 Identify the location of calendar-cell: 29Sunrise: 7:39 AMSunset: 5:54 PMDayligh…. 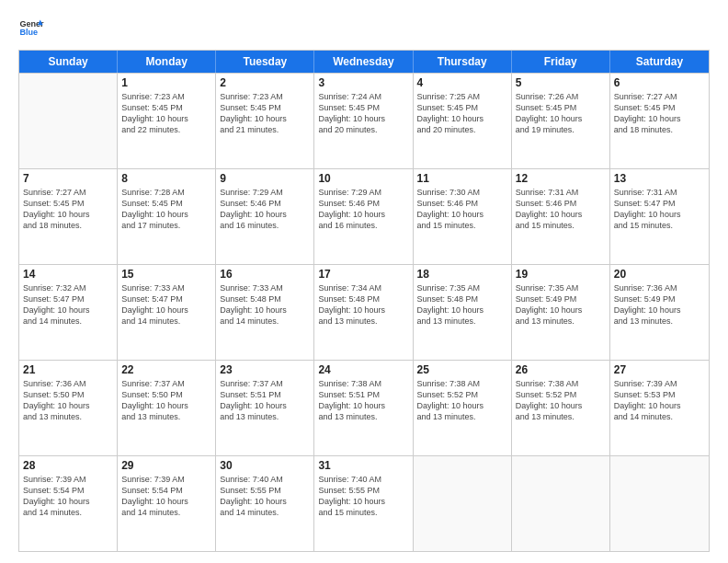
(167, 504).